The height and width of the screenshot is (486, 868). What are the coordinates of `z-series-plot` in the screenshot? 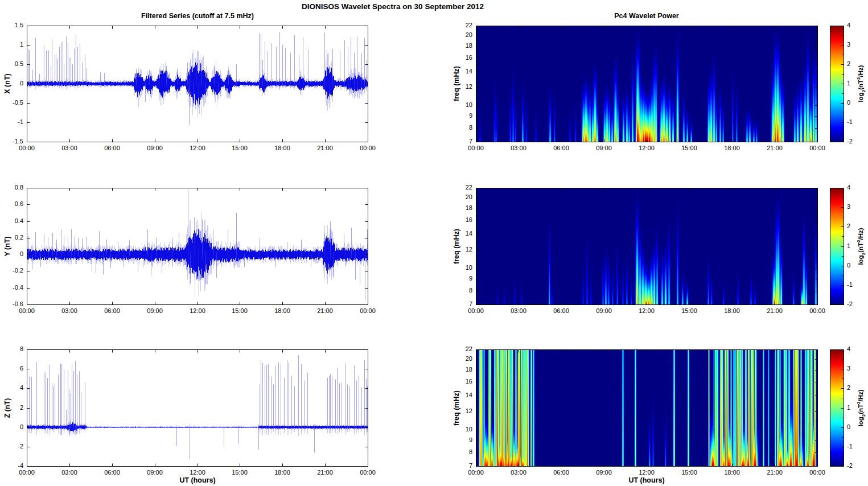 It's located at (198, 408).